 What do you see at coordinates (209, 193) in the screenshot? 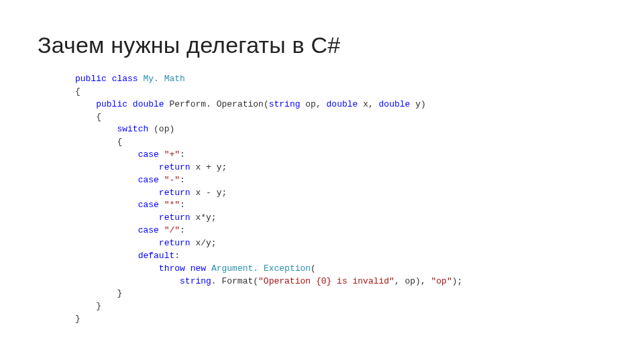
I see `code-token: x - y;` at bounding box center [209, 193].